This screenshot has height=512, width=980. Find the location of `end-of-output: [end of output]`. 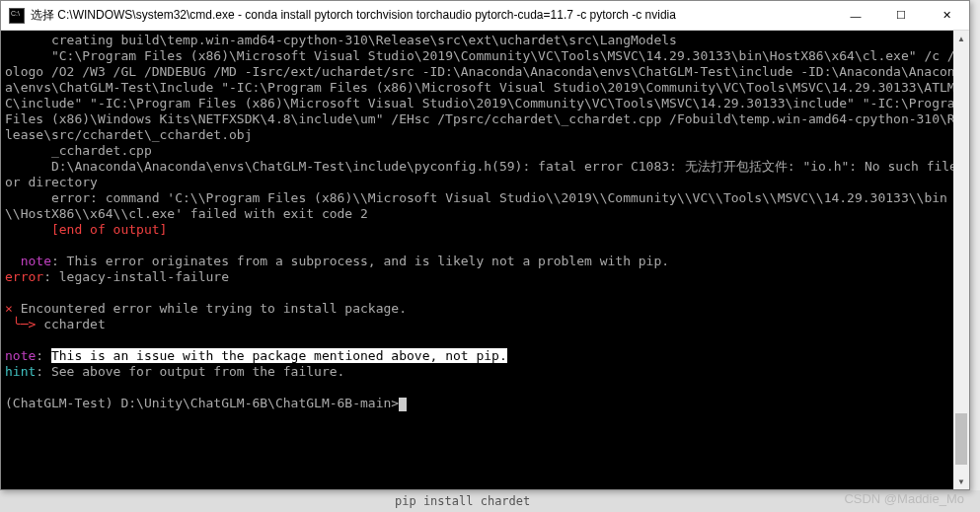

end-of-output: [end of output] is located at coordinates (86, 229).